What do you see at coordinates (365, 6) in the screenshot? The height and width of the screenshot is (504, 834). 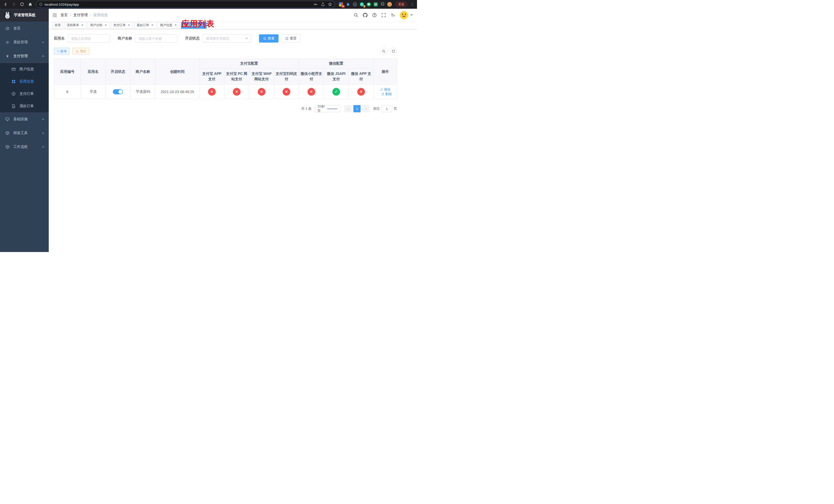 I see `extension-badge: 1` at bounding box center [365, 6].